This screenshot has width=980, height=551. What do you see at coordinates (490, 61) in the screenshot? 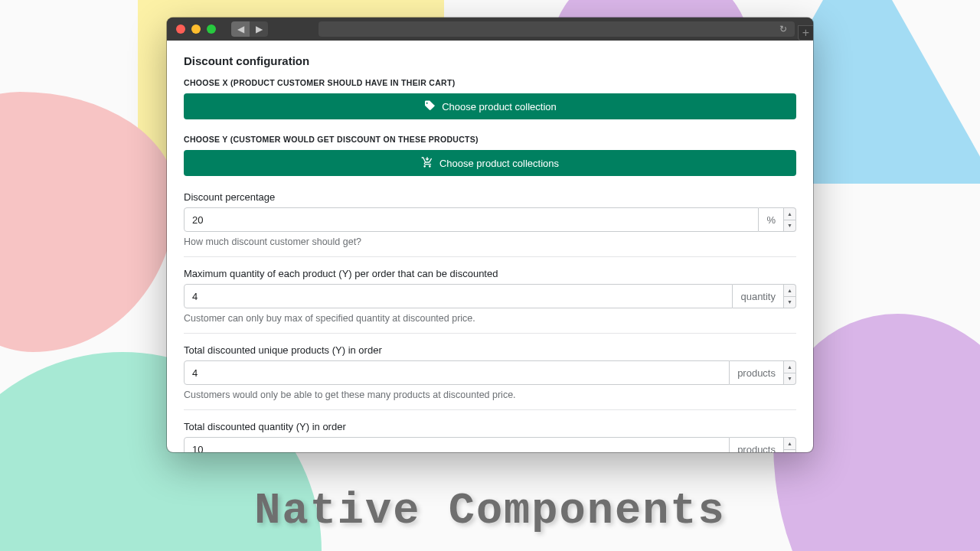
I see `page-title: Discount configuration` at bounding box center [490, 61].